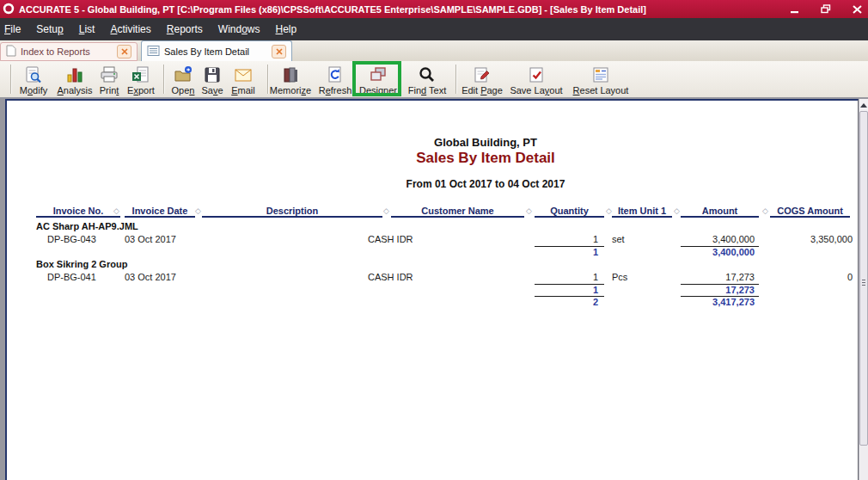 The height and width of the screenshot is (480, 868). I want to click on cell-invoice-no: DP-BG-043, so click(84, 239).